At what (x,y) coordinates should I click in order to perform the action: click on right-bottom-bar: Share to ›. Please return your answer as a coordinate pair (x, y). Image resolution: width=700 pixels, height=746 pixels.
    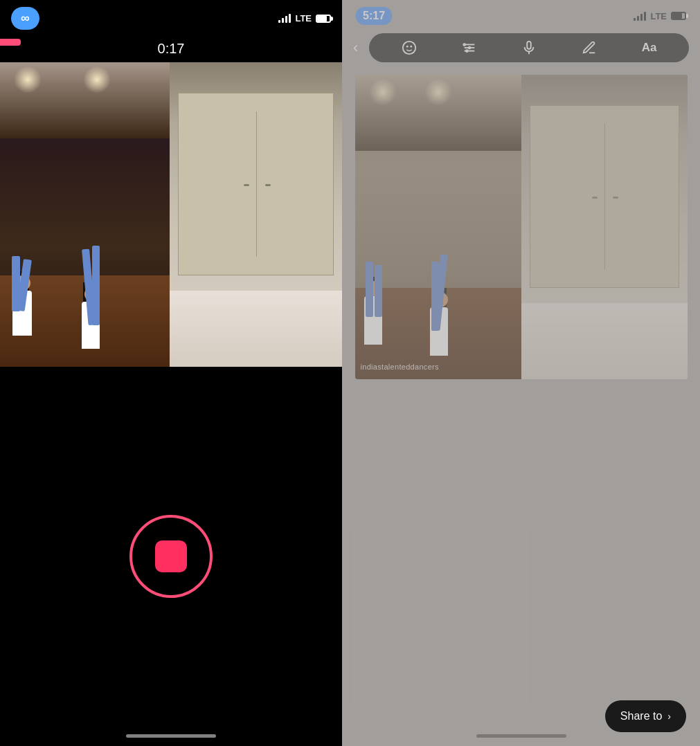
    Looking at the image, I should click on (521, 718).